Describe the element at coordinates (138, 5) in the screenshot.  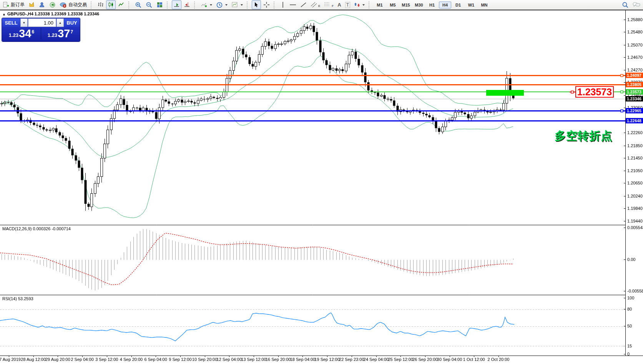
I see `zoom-in-button` at that location.